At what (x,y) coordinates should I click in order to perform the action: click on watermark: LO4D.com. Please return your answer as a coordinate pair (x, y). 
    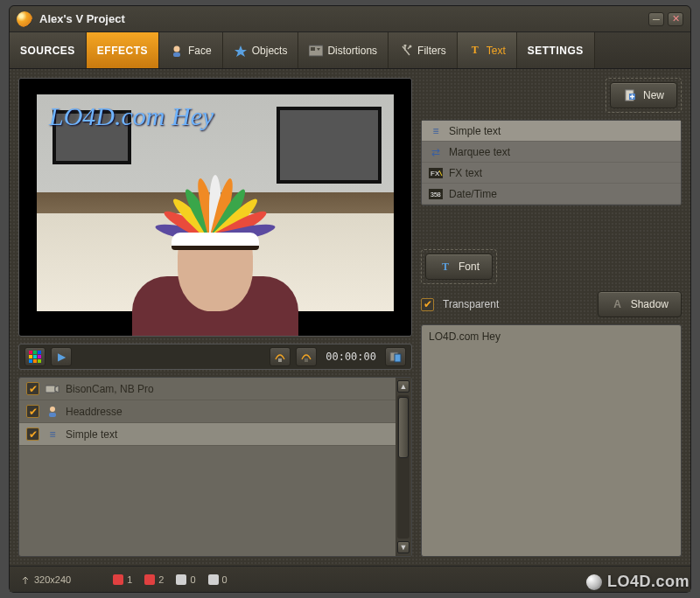
    Looking at the image, I should click on (638, 582).